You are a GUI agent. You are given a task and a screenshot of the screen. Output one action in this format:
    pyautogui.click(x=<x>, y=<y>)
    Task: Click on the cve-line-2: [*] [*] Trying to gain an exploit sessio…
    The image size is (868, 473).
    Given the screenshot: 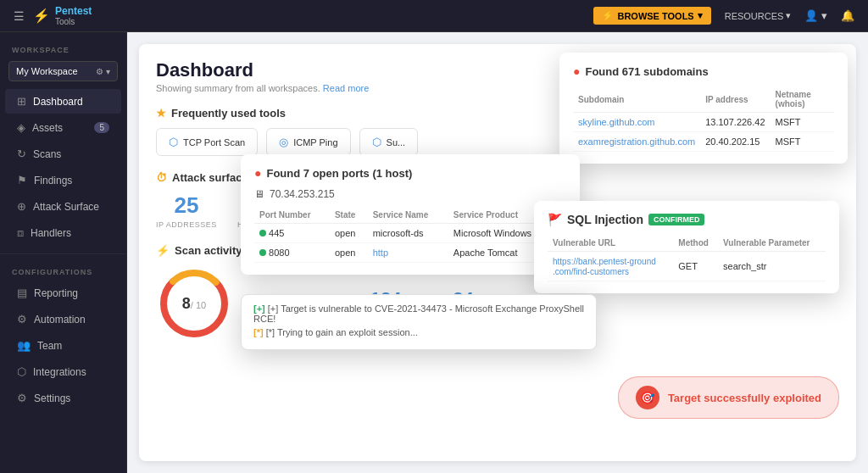 What is the action you would take?
    pyautogui.click(x=419, y=332)
    